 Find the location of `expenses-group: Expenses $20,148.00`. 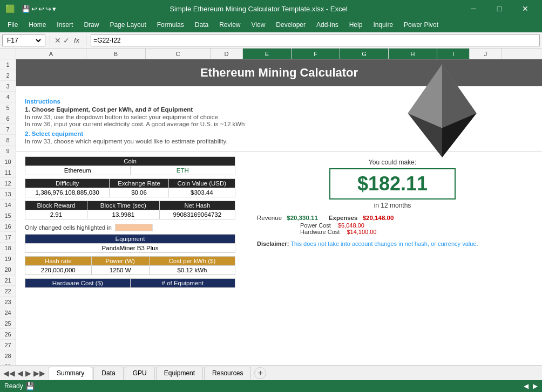

expenses-group: Expenses $20,148.00 is located at coordinates (361, 218).